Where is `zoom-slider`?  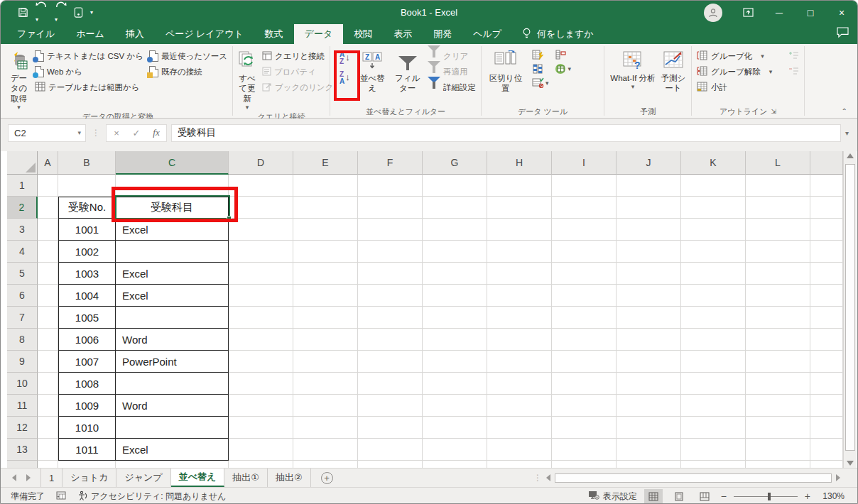 zoom-slider is located at coordinates (766, 497).